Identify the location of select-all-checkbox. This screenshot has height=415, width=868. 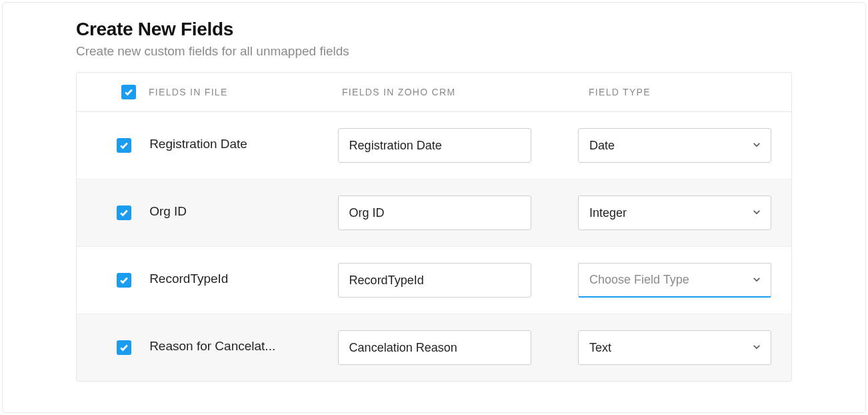
(129, 92).